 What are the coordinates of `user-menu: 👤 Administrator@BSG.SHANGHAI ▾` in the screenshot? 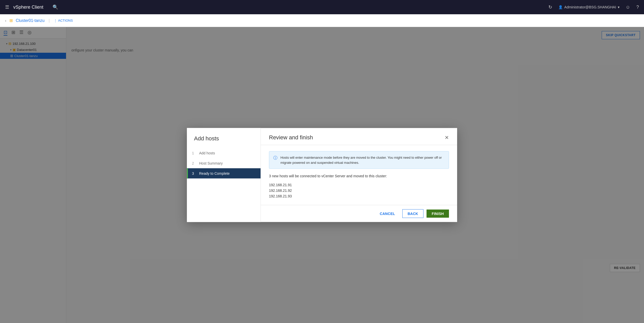 It's located at (589, 7).